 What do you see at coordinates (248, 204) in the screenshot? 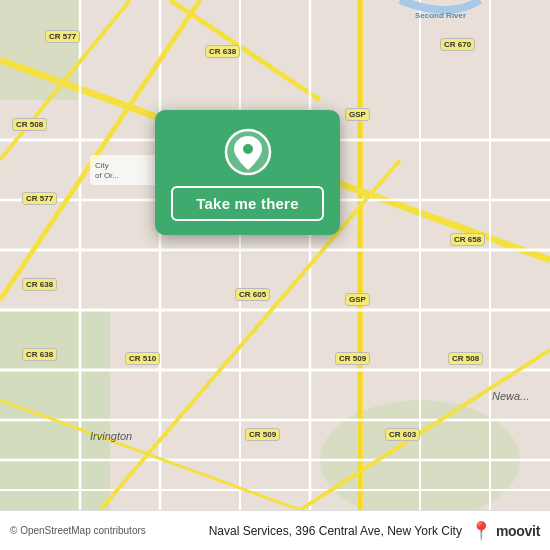
I see `take-me-there-button: Take me there` at bounding box center [248, 204].